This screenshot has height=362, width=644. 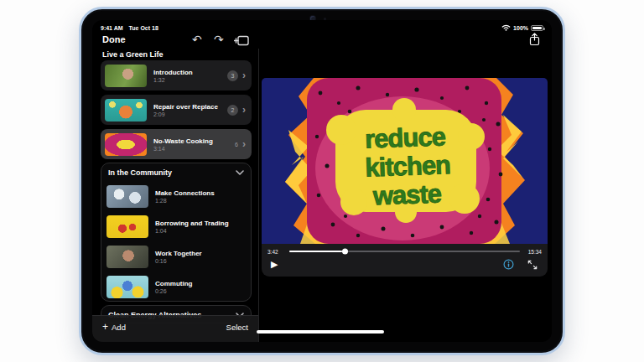 What do you see at coordinates (112, 28) in the screenshot?
I see `status-time: 9:41 AM` at bounding box center [112, 28].